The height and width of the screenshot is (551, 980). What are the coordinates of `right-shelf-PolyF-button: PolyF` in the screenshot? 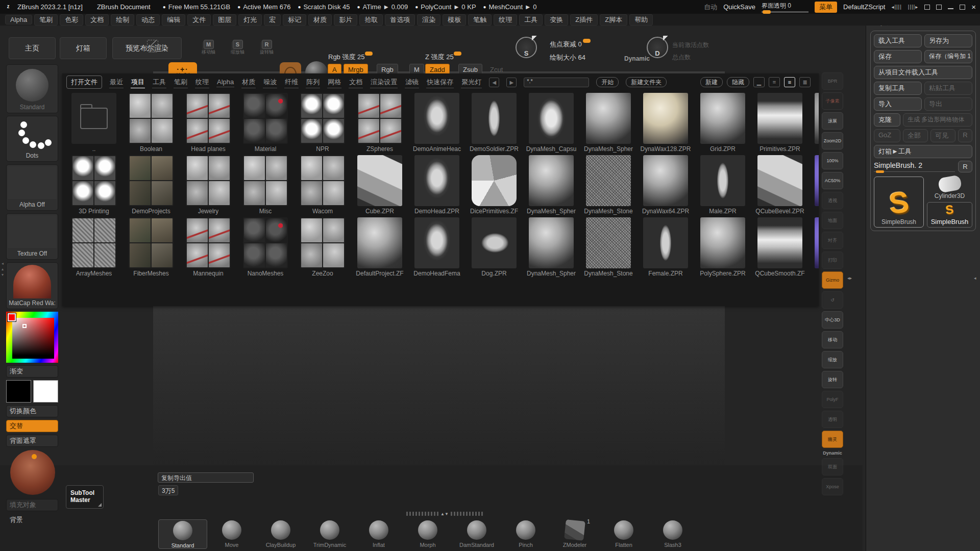 It's located at (832, 399).